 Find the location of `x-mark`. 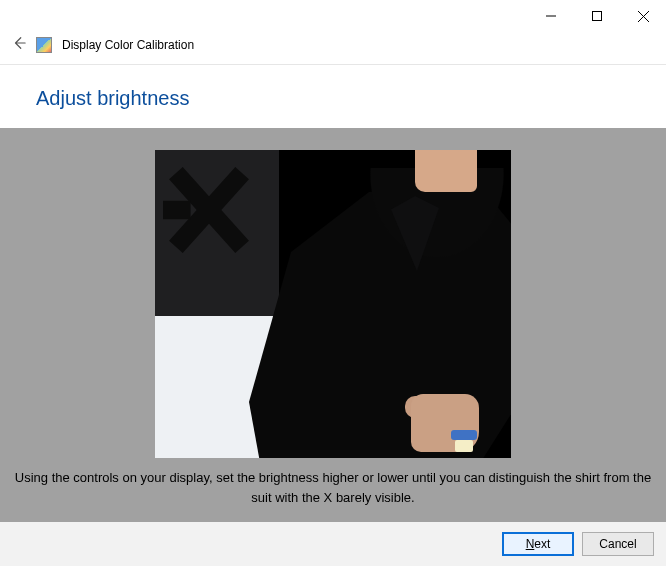

x-mark is located at coordinates (209, 210).